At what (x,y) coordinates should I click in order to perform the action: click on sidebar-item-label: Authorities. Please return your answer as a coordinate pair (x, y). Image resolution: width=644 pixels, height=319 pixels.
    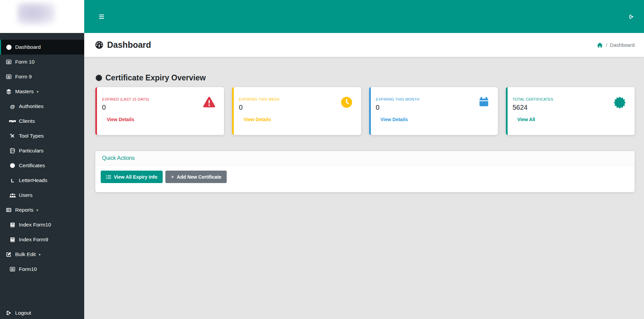
    Looking at the image, I should click on (31, 106).